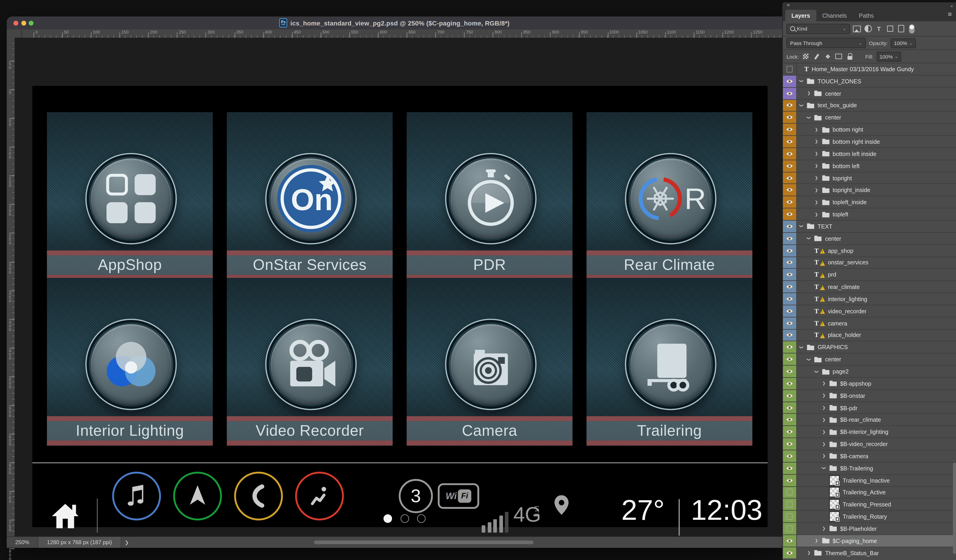  I want to click on layer-row-home-master-03-13-2016-wade-gundy: THome_Master 03/13/2016 Wade Gundy, so click(870, 69).